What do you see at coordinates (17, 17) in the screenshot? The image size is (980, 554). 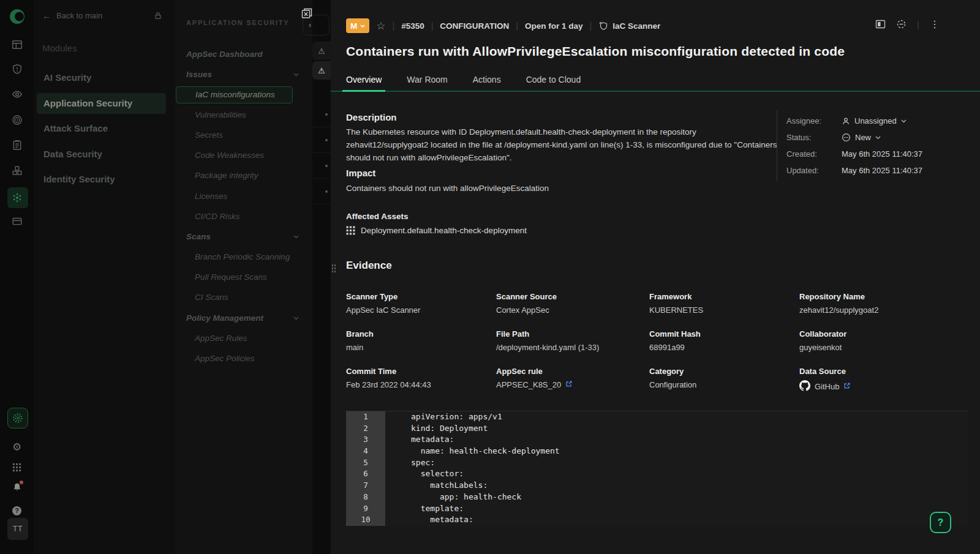 I see `cortex-logo` at bounding box center [17, 17].